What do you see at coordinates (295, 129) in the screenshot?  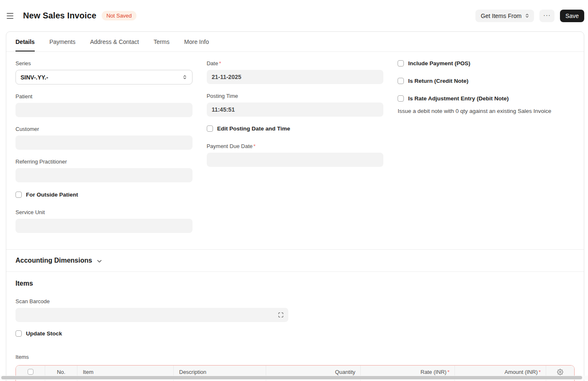 I see `edit-posting-row: Edit Posting Date and Time` at bounding box center [295, 129].